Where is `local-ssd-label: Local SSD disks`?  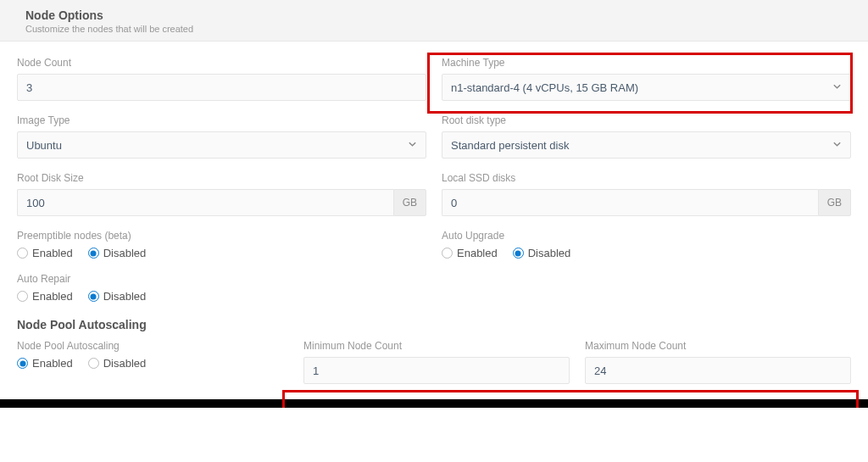
local-ssd-label: Local SSD disks is located at coordinates (646, 178).